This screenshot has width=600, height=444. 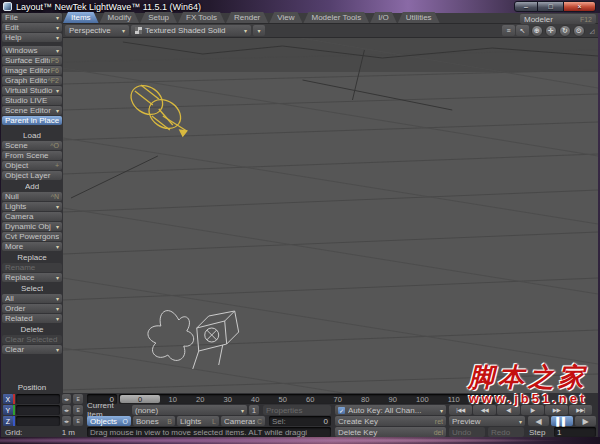 I want to click on sidebar-item: From Scene, so click(x=32, y=156).